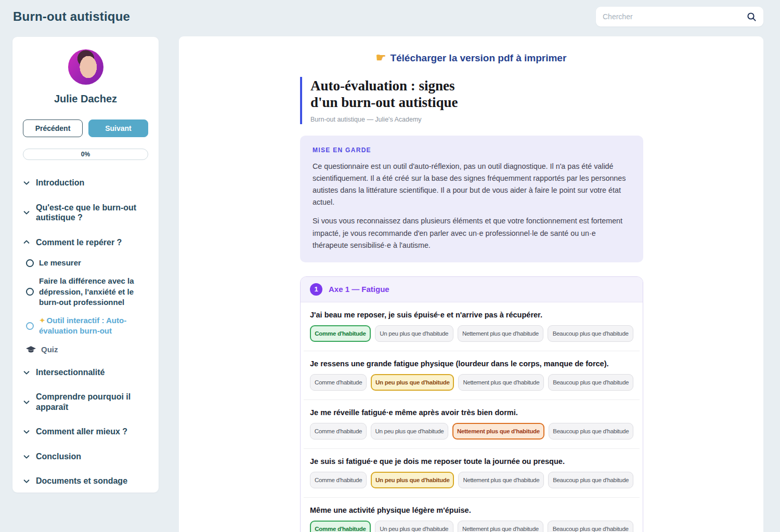 This screenshot has height=532, width=780. I want to click on lesson-subtitle: Burn-out autistique — Julie's Academy, so click(537, 119).